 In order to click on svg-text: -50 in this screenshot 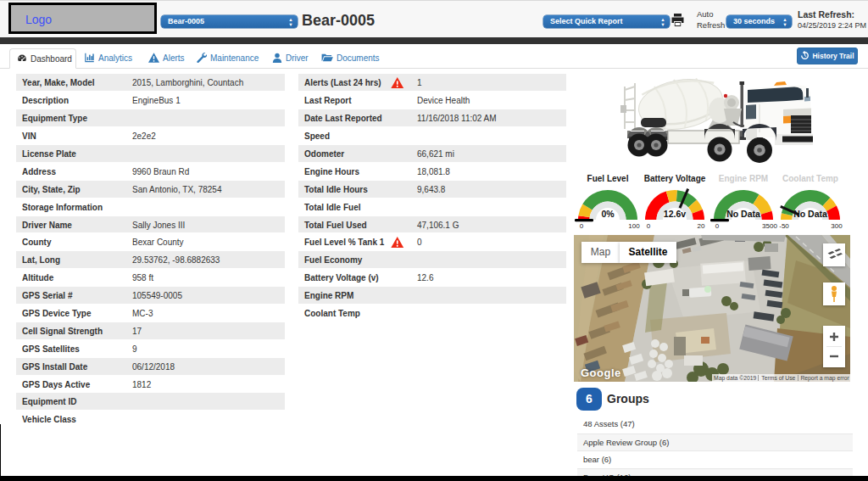, I will do `click(784, 226)`.